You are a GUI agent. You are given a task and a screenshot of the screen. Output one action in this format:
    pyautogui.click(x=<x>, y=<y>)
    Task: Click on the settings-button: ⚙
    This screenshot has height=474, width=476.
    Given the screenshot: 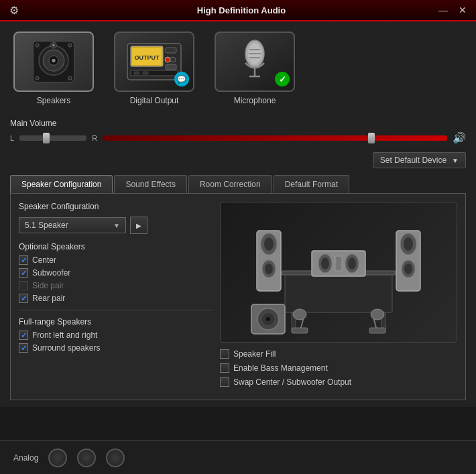 What is the action you would take?
    pyautogui.click(x=14, y=11)
    